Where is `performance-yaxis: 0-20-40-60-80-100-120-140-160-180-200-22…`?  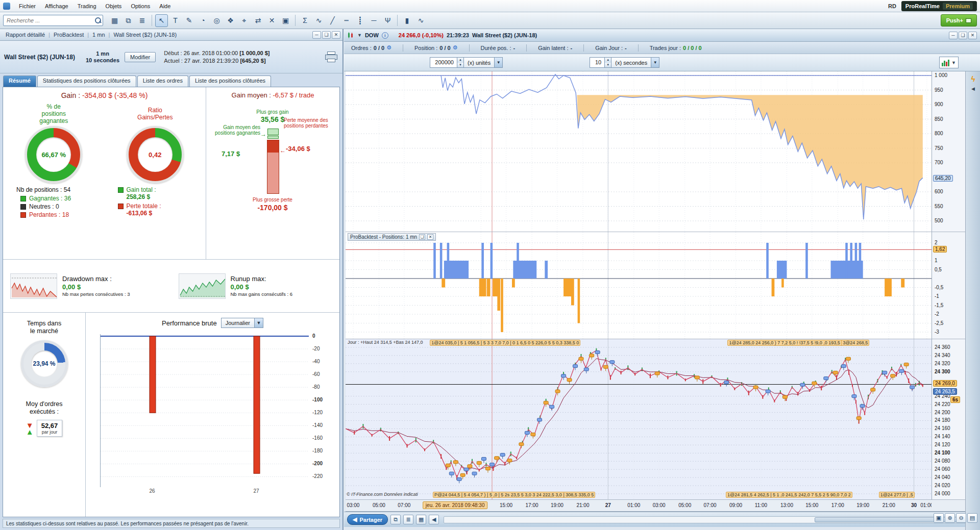 performance-yaxis: 0-20-40-60-80-100-120-140-160-180-200-22… is located at coordinates (321, 412).